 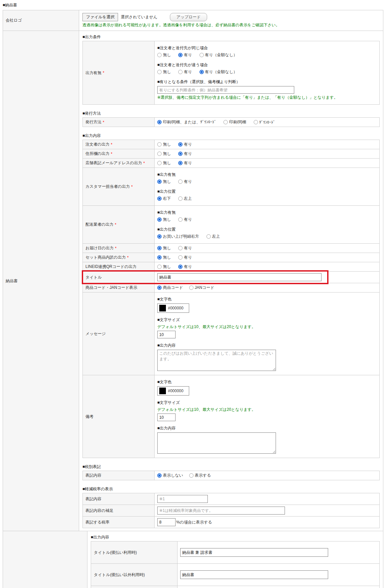 What do you see at coordinates (267, 522) in the screenshot?
I see `reduced-tax-rate-content: %の場合に表示する` at bounding box center [267, 522].